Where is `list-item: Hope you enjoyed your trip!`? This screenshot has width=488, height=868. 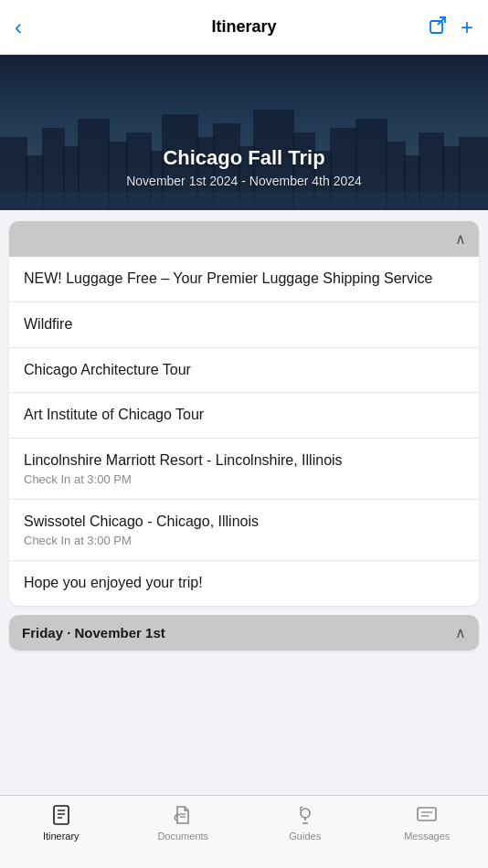 list-item: Hope you enjoyed your trip! is located at coordinates (244, 583).